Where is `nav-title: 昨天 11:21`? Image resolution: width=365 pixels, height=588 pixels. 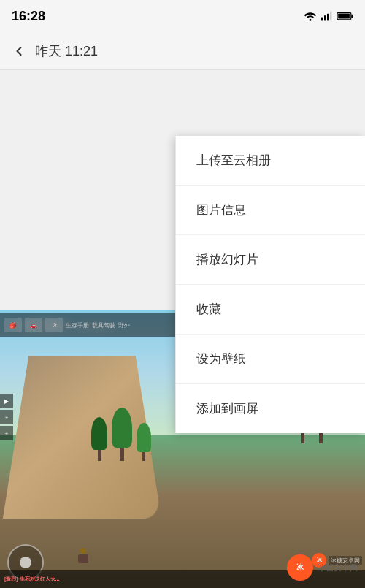
nav-title: 昨天 11:21 is located at coordinates (66, 51).